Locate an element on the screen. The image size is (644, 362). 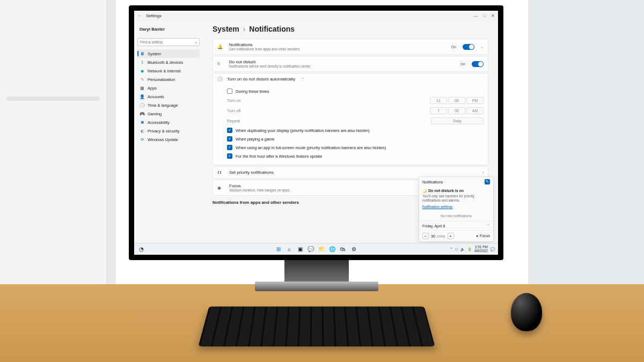
focus-minus: − is located at coordinates (426, 236).